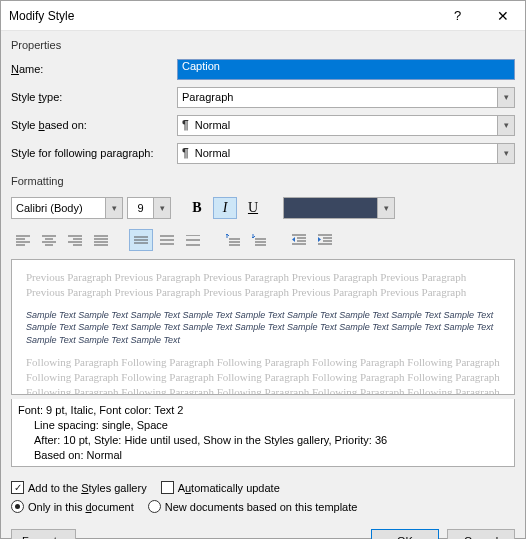  What do you see at coordinates (263, 286) in the screenshot?
I see `preview-previous: Previous Paragraph Previous Paragraph Pr…` at bounding box center [263, 286].